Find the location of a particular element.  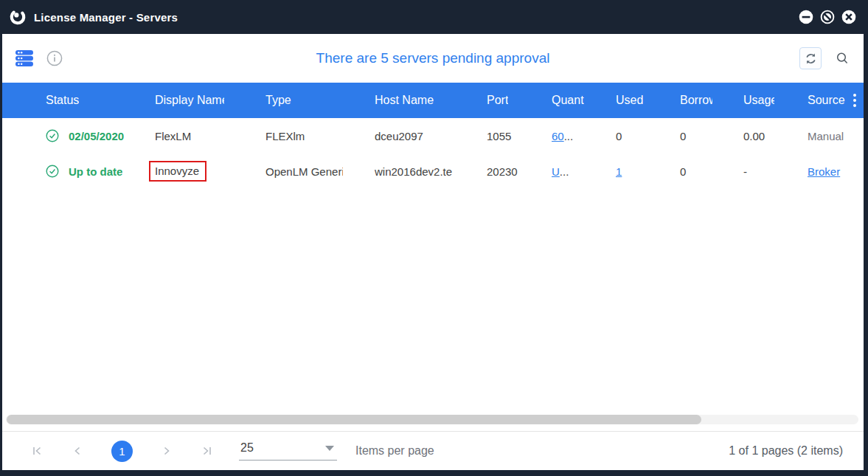

column-header-type: Type is located at coordinates (320, 100).